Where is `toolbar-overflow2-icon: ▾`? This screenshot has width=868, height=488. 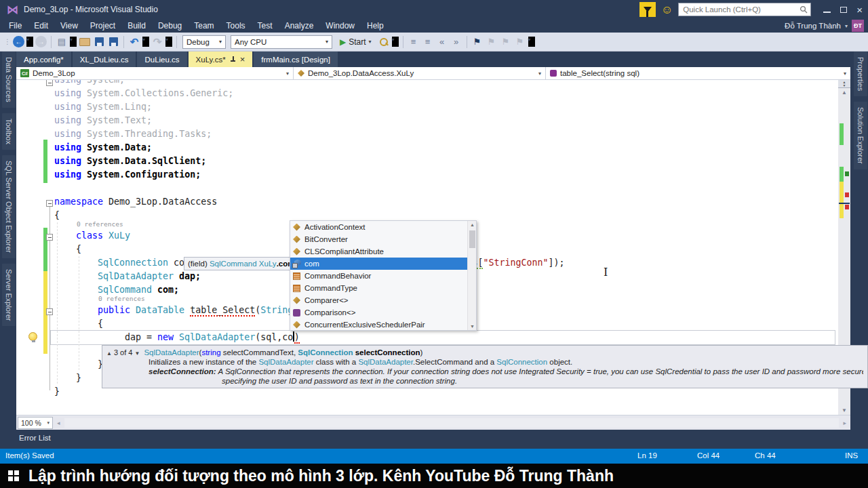
toolbar-overflow2-icon: ▾ is located at coordinates (532, 42).